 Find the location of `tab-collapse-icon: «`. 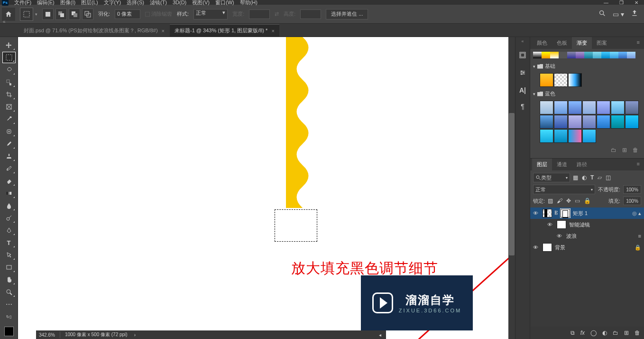

tab-collapse-icon: « is located at coordinates (4, 22).